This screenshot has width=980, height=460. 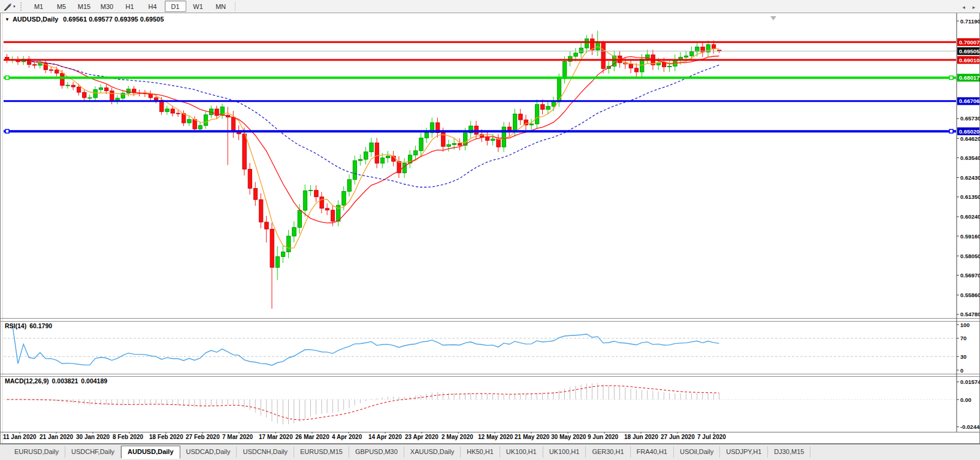 What do you see at coordinates (490, 452) in the screenshot?
I see `chart-tab-bar: EURUSD,DailyUSDCHF,DailyAUDUSD,DailyUSDC…` at bounding box center [490, 452].